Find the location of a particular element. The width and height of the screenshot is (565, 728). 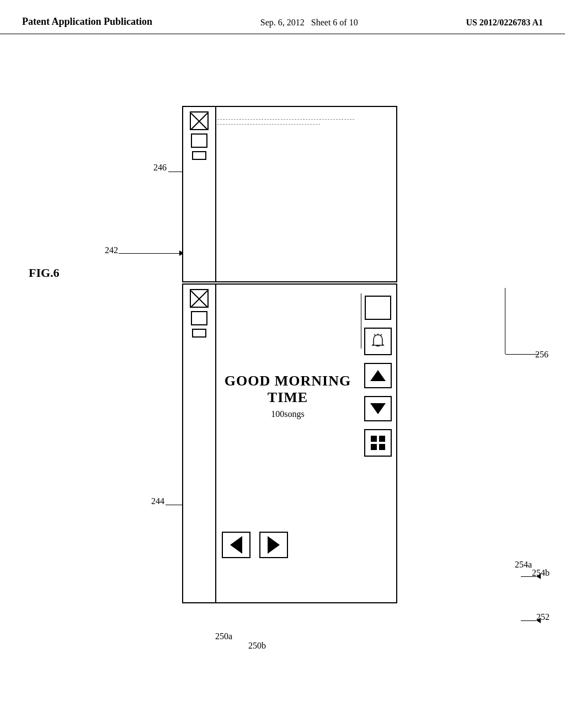

page-header: Patent Application Publication Sep. 6, 2… is located at coordinates (282, 17).